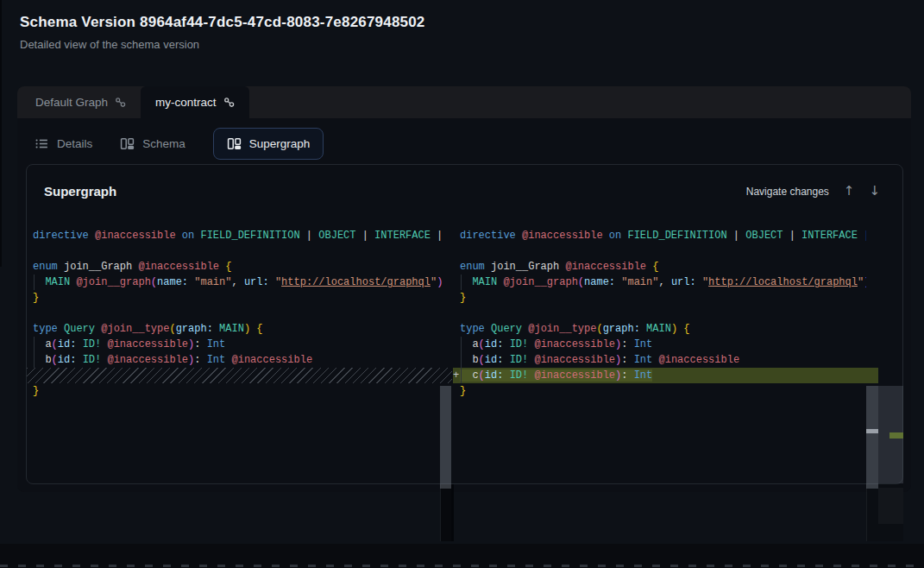 This screenshot has height=568, width=924. What do you see at coordinates (849, 191) in the screenshot?
I see `arrow-up-icon: ↑` at bounding box center [849, 191].